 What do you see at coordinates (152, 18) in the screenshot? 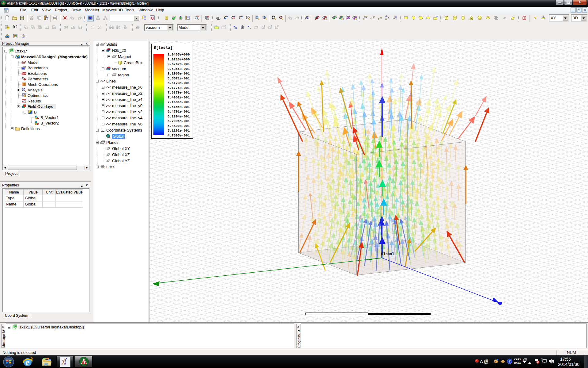
I see `svg-text: Q` at bounding box center [152, 18].